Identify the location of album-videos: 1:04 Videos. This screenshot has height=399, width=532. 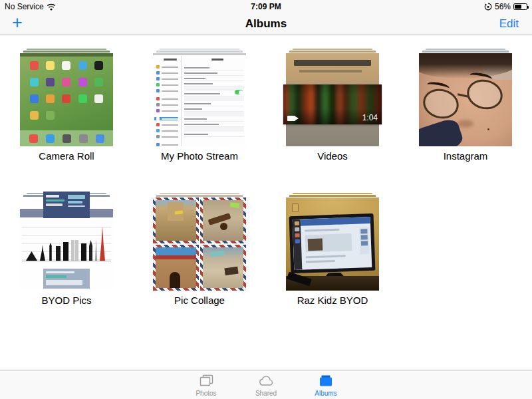
(332, 105).